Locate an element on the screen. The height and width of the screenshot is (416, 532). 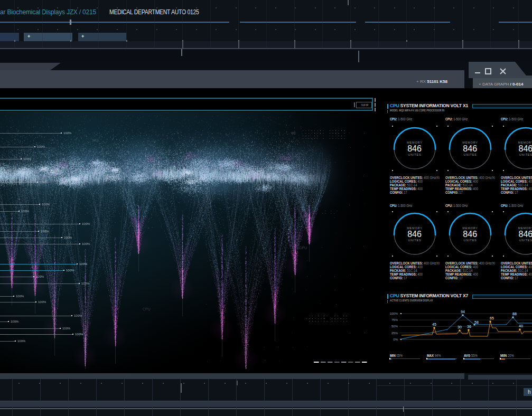
svg-text: 75% is located at coordinates (395, 320).